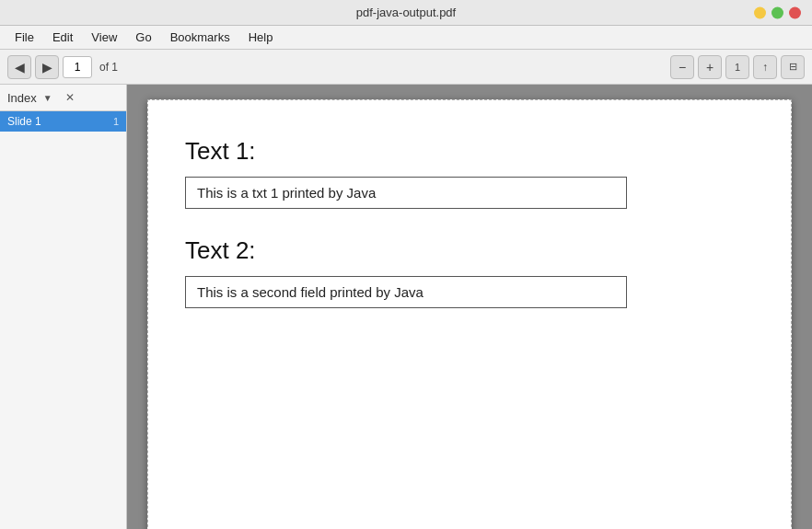 Image resolution: width=812 pixels, height=529 pixels. What do you see at coordinates (261, 37) in the screenshot?
I see `menu-help: Help` at bounding box center [261, 37].